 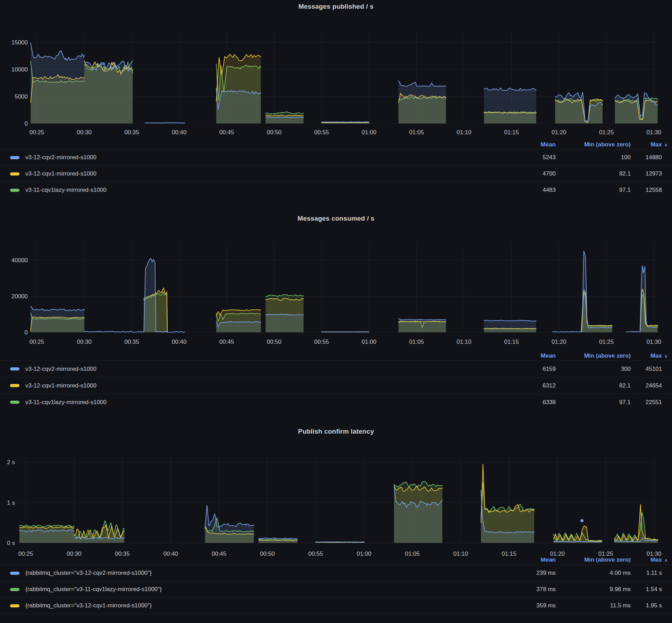 I want to click on y-axis-tick-label: 40000, so click(x=19, y=260).